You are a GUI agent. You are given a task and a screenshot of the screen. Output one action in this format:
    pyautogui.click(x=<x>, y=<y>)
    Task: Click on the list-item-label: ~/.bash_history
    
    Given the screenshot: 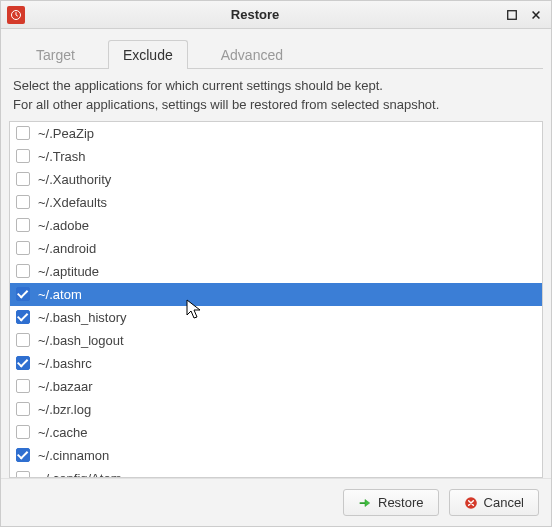 What is the action you would take?
    pyautogui.click(x=82, y=318)
    